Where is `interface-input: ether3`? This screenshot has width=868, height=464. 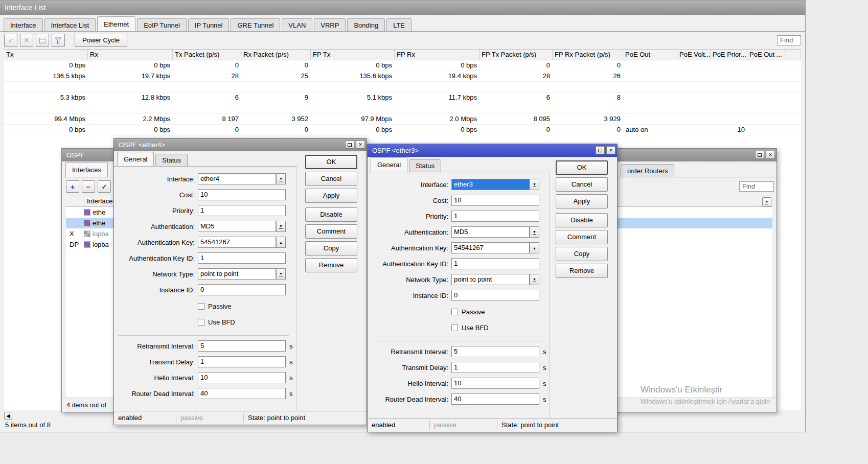
interface-input: ether3 is located at coordinates (491, 184).